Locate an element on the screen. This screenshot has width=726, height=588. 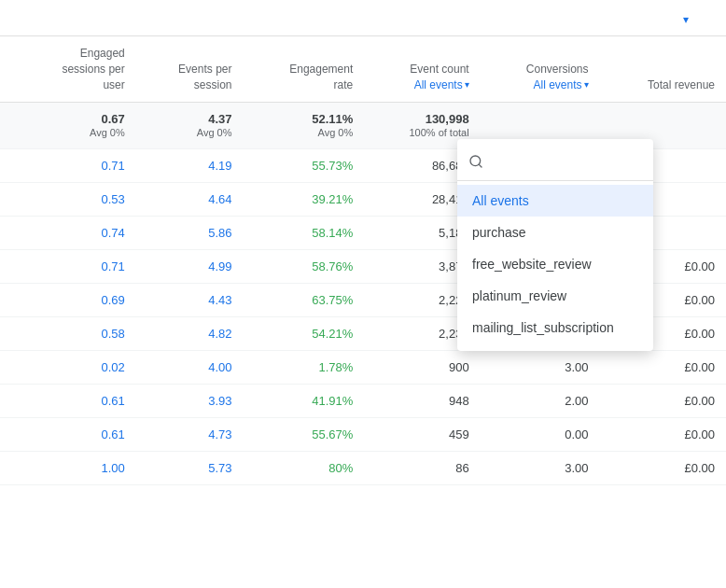
cell-engagement_rate: 55.73% is located at coordinates (303, 166).